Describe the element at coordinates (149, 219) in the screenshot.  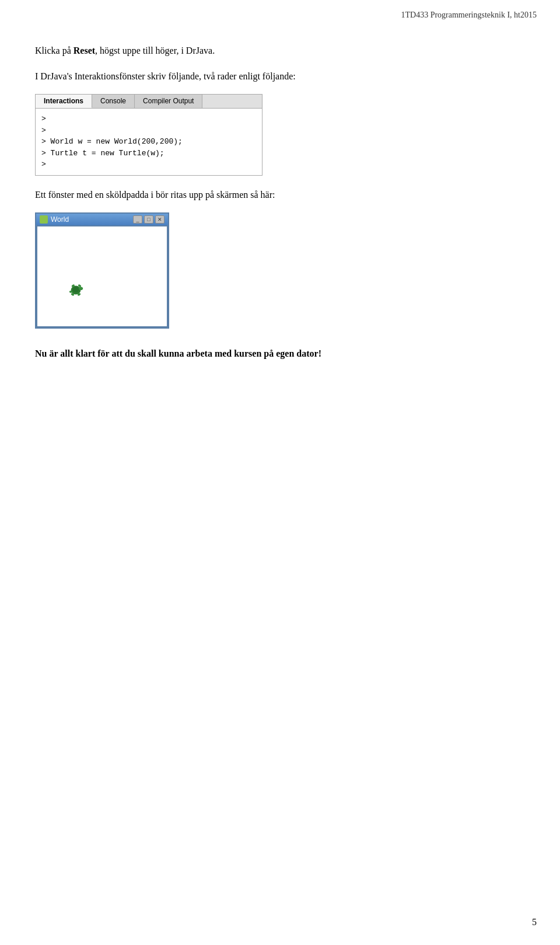
I see `maximize-button: □` at that location.